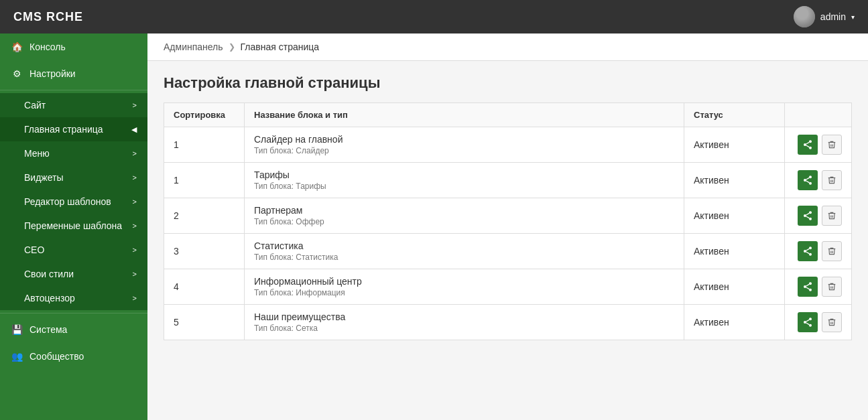 This screenshot has width=868, height=420. What do you see at coordinates (176, 216) in the screenshot?
I see `sort-number: 2` at bounding box center [176, 216].